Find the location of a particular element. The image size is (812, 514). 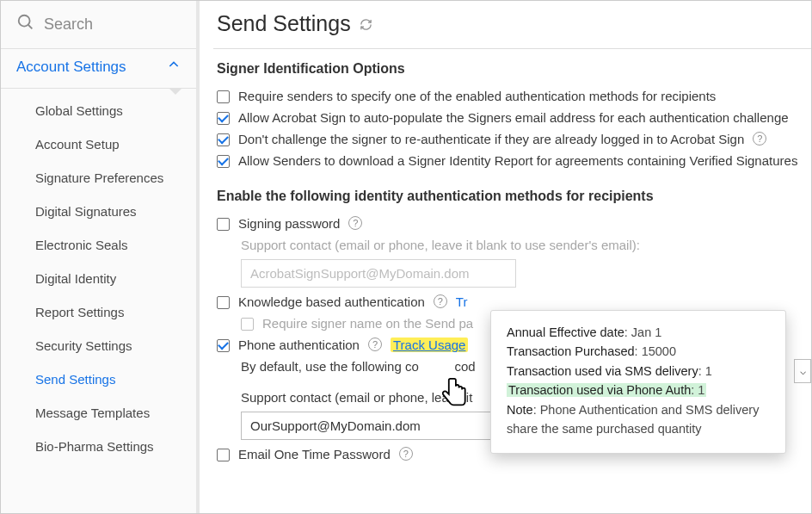

sidebar-item-digital-identity: Digital Identity is located at coordinates (98, 279).